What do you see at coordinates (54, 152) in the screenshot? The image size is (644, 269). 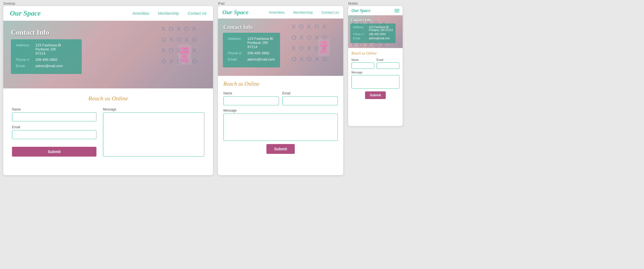 I see `desktop-submit-button: Submit` at bounding box center [54, 152].